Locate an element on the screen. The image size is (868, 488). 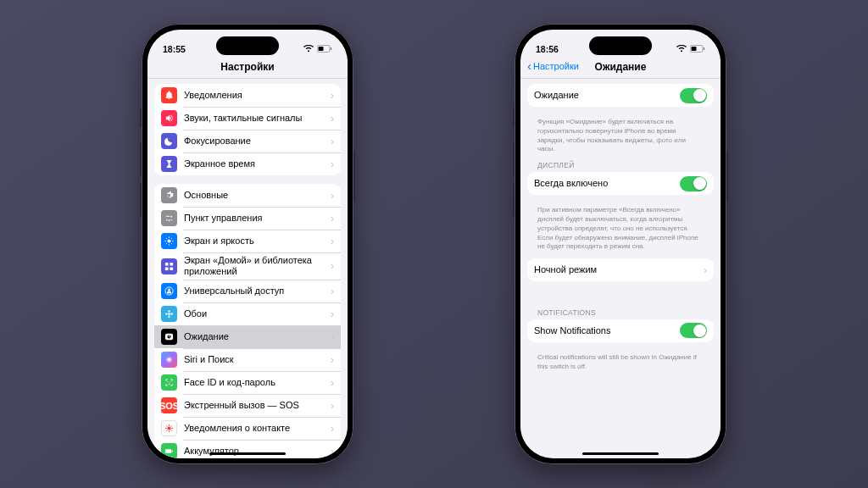
row-label: Ожидание is located at coordinates (254, 337).